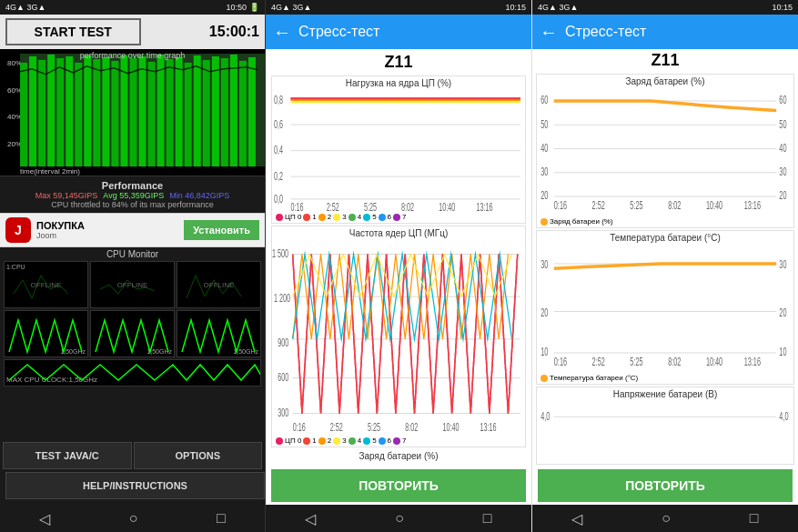  I want to click on svg-text: 900, so click(283, 342).